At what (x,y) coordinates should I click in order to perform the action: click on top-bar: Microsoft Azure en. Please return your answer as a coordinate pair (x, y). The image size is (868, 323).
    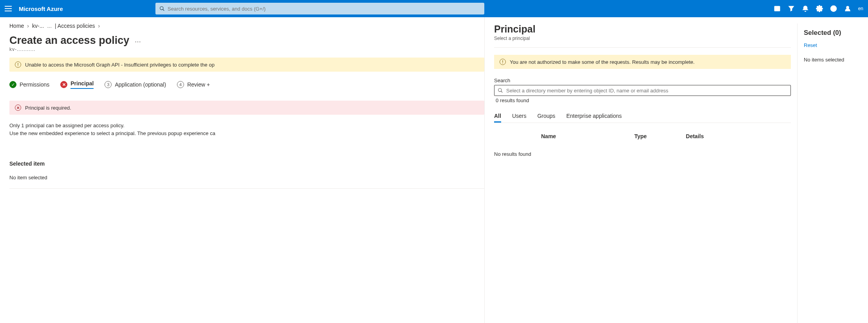
    Looking at the image, I should click on (434, 9).